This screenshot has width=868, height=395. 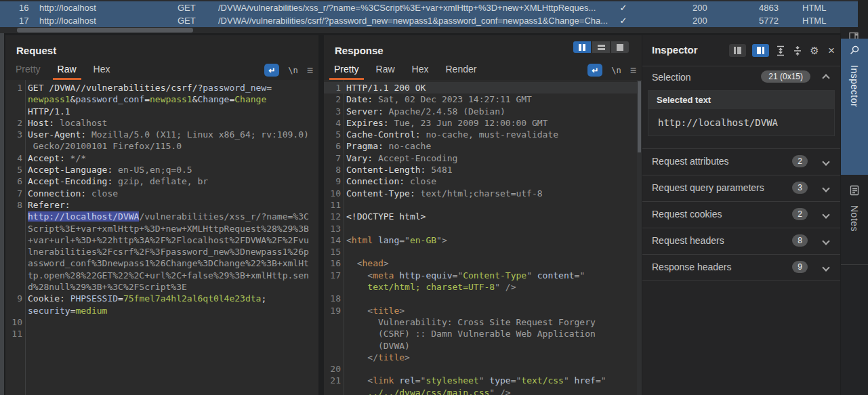 What do you see at coordinates (741, 79) in the screenshot?
I see `selection-section-header: Selection 21 (0x15)` at bounding box center [741, 79].